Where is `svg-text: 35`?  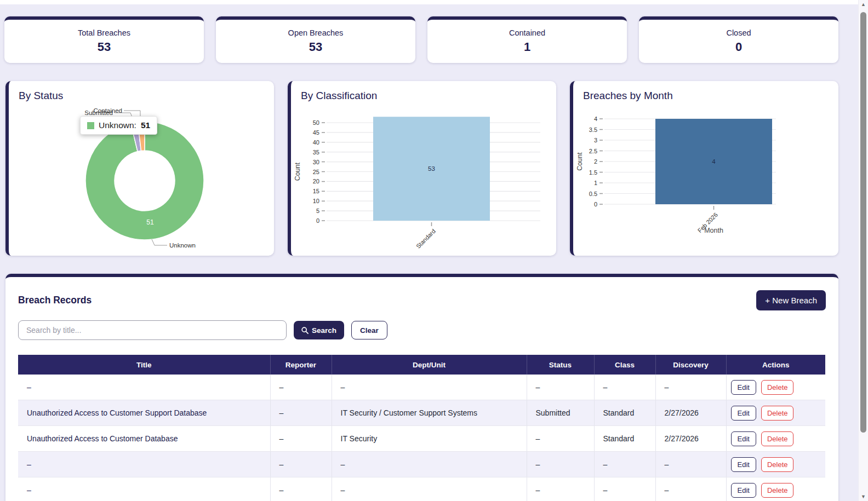
svg-text: 35 is located at coordinates (316, 152).